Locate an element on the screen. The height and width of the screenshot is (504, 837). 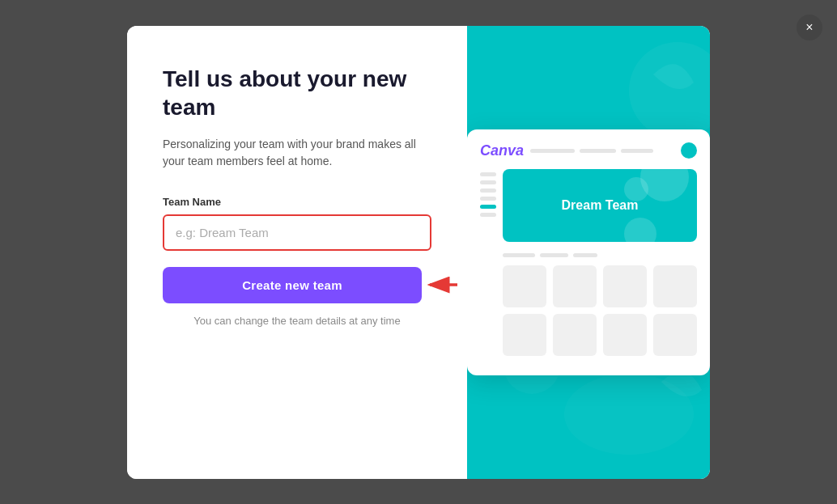
sidebar-active-line is located at coordinates (488, 207).